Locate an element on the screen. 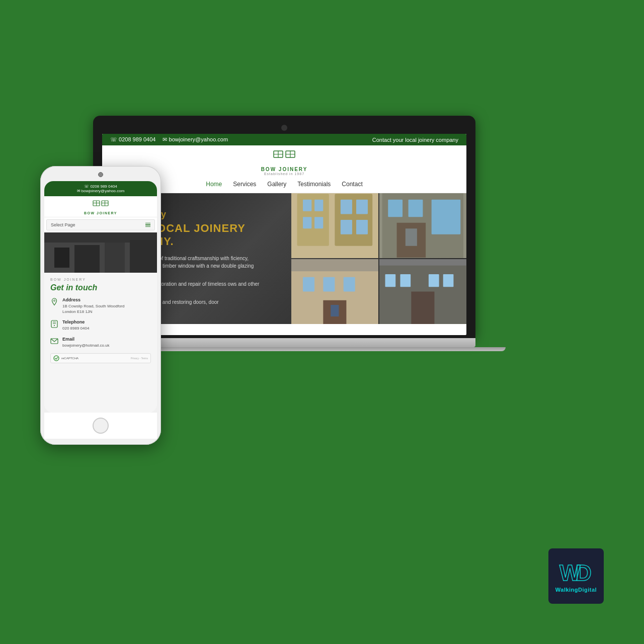 The width and height of the screenshot is (644, 644). logo-name: BOW JOINERY is located at coordinates (285, 169).